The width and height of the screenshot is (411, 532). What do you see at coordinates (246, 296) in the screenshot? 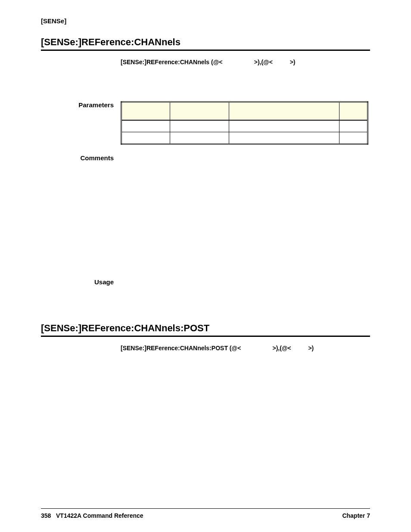
I see `usage-line2: After channel 108 is measured, the resul…` at bounding box center [246, 296].